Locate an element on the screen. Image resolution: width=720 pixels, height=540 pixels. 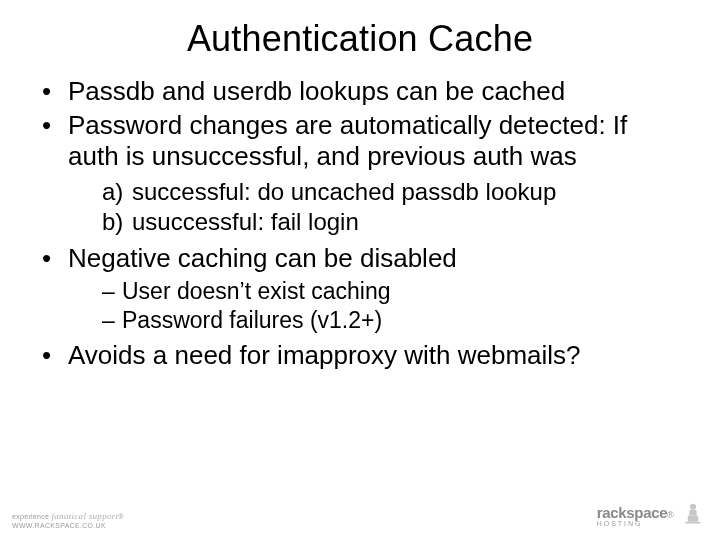
footer-left: experience fanatical support® WWW.RACKSP… is located at coordinates (68, 521).